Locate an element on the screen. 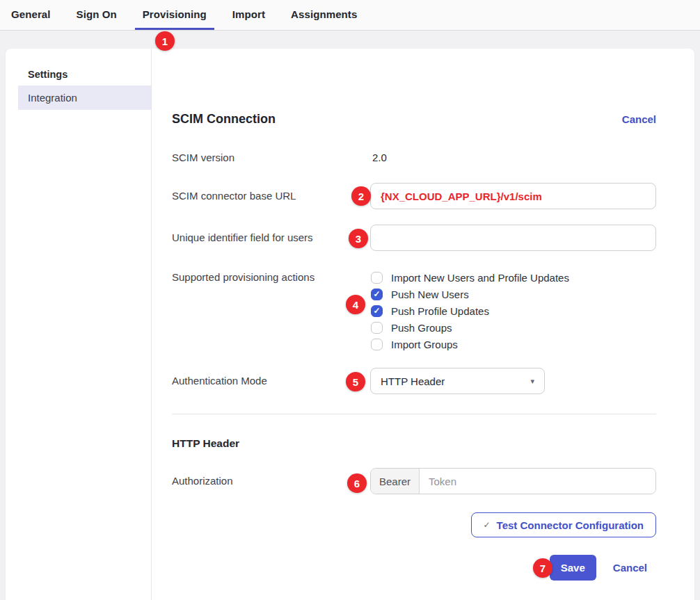 The height and width of the screenshot is (600, 700). auth-mode-row: Authentication Mode HTTP Header ▾ is located at coordinates (414, 381).